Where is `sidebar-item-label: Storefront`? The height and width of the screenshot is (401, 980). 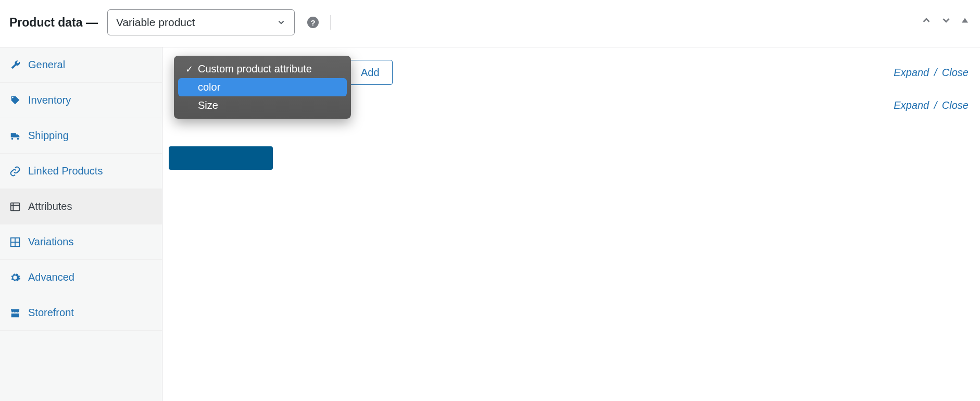 sidebar-item-label: Storefront is located at coordinates (51, 312).